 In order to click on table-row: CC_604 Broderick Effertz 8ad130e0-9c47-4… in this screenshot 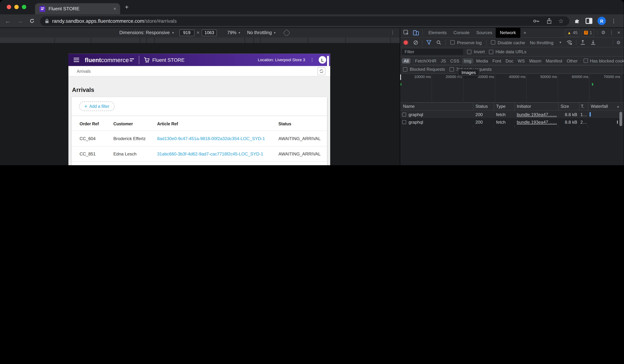, I will do `click(199, 139)`.